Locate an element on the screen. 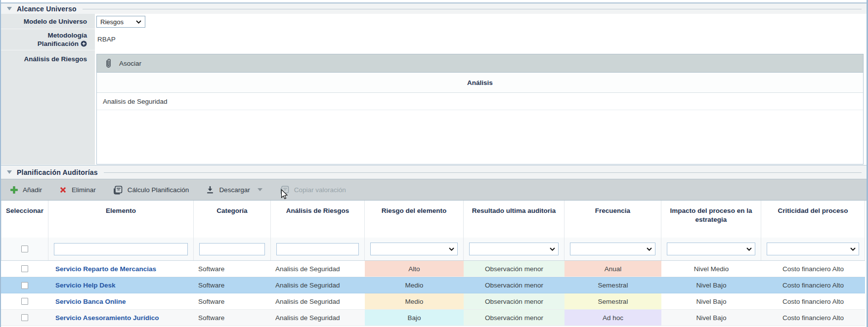  elemento-link: Servicio Reparto de Mercancias is located at coordinates (106, 269).